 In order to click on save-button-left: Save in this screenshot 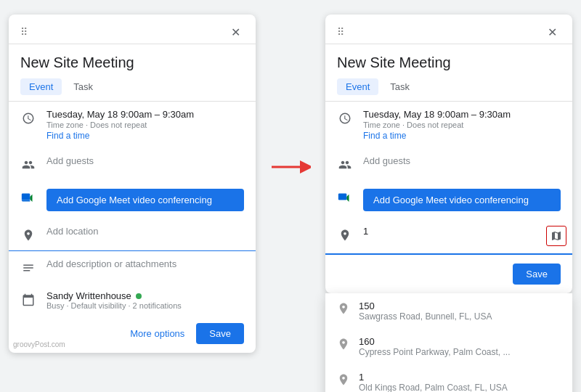, I will do `click(220, 334)`.